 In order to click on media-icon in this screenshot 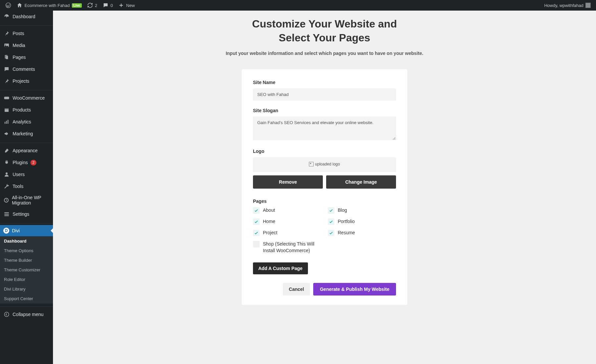, I will do `click(7, 45)`.